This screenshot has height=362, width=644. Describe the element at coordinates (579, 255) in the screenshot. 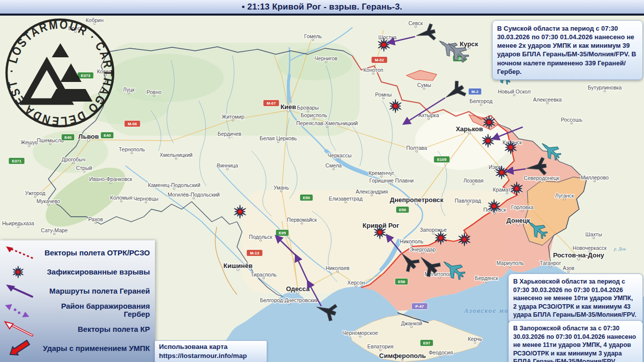

I see `city-label: Ростов-на-Дону` at that location.